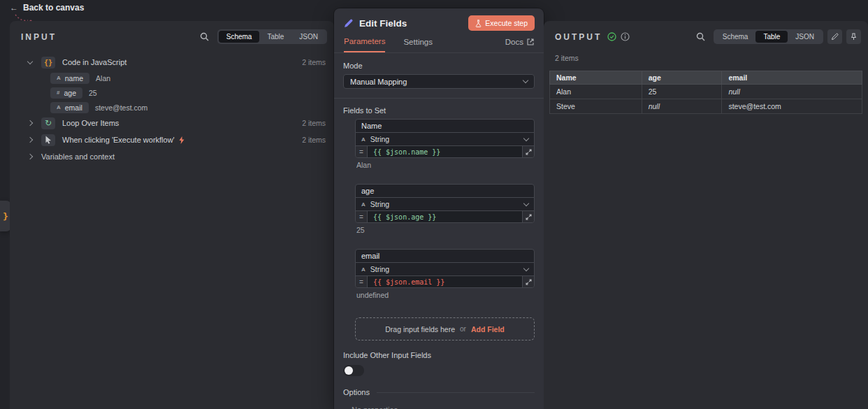  What do you see at coordinates (66, 93) in the screenshot?
I see `field-pill: # age` at bounding box center [66, 93].